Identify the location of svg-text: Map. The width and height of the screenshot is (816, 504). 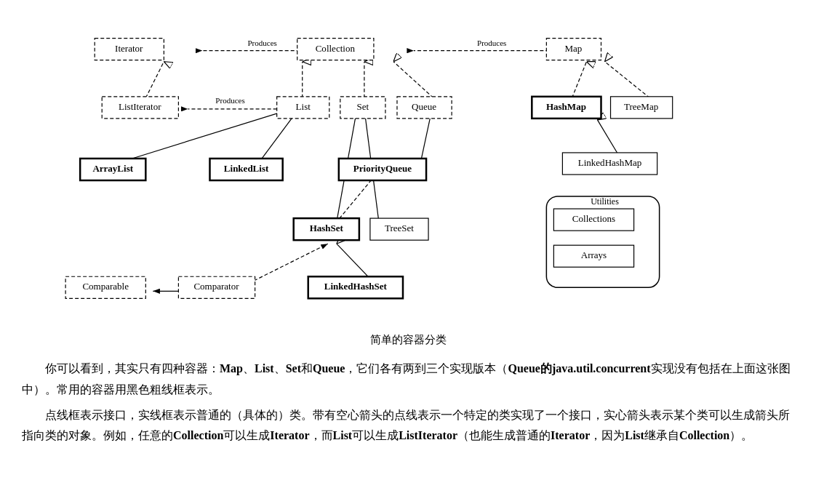
(573, 48).